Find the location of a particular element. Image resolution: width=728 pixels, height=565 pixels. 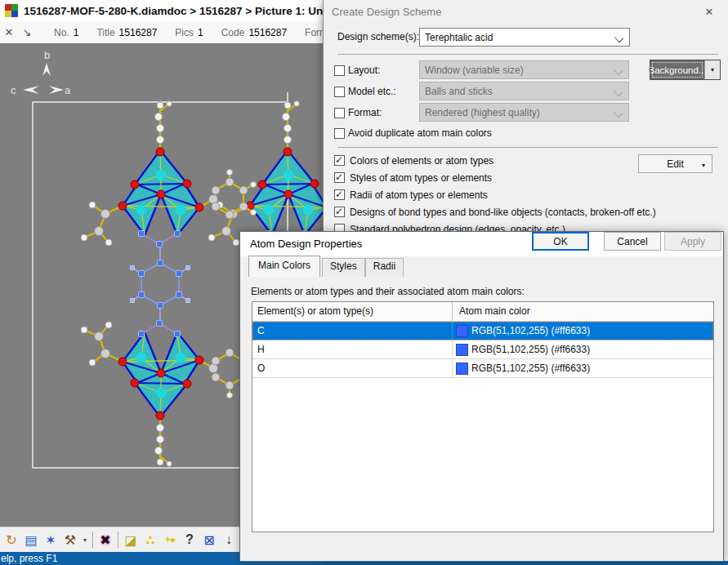

avoid-duplicate-checkbox is located at coordinates (340, 134).